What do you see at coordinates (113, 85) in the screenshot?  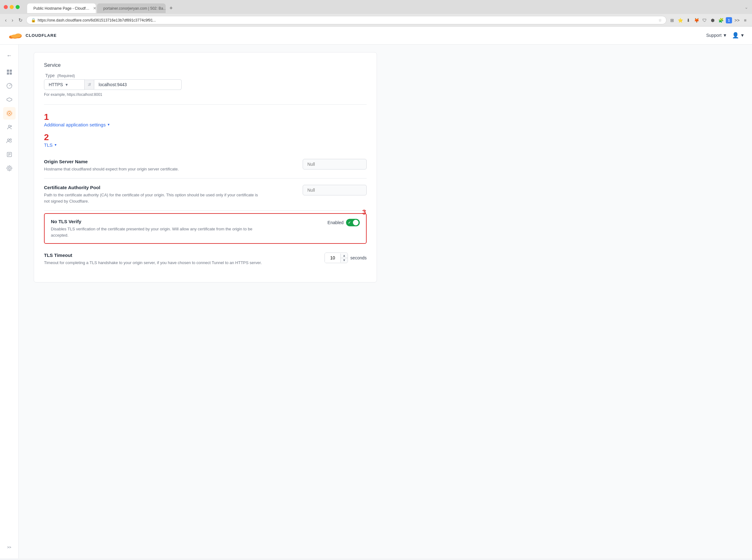 I see `type-select-wrapper: HTTPS ▾ ://` at bounding box center [113, 85].